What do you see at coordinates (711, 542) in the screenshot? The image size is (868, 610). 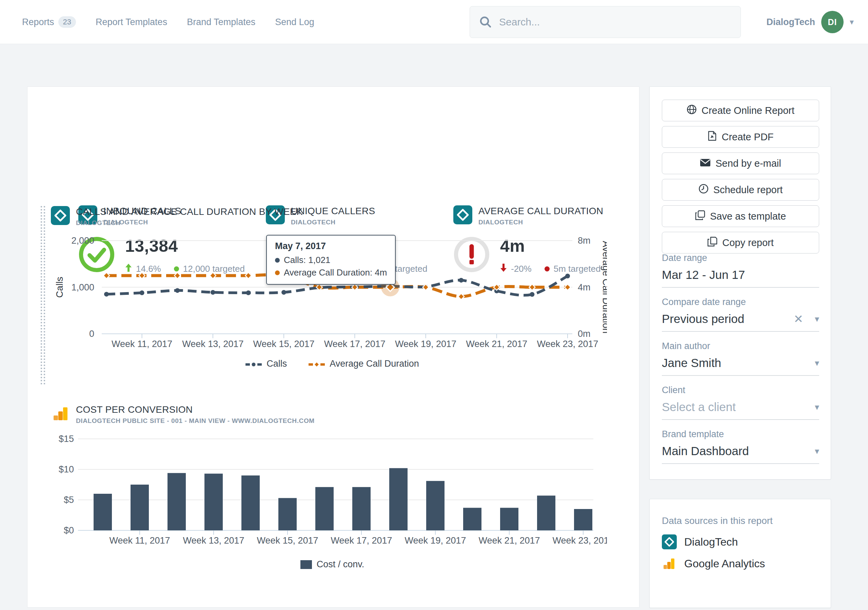 I see `data-source-name: DialogTech` at bounding box center [711, 542].